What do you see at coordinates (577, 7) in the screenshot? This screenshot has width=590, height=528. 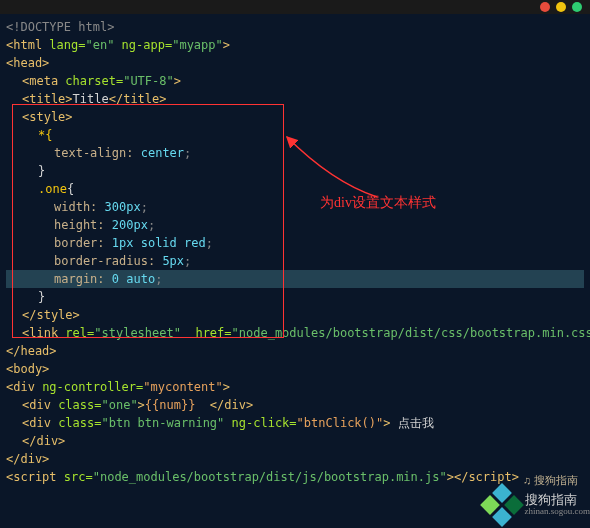 I see `maximize-icon` at bounding box center [577, 7].